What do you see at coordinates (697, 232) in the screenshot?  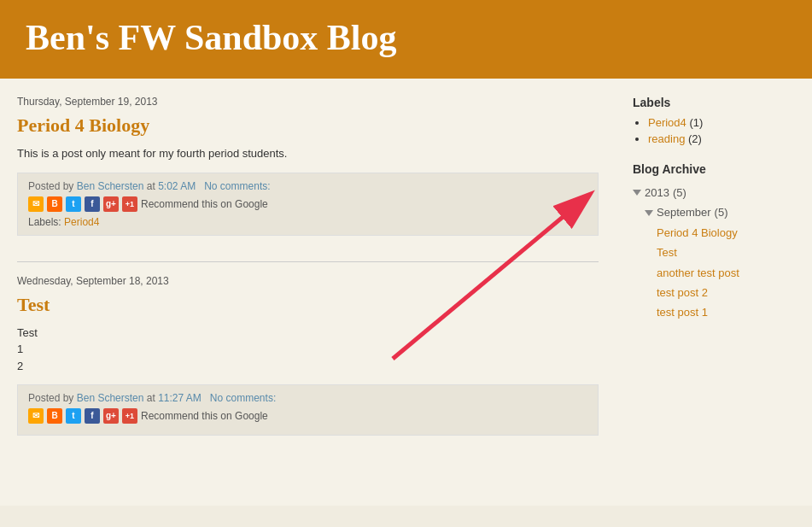 I see `archive-post-anchor: Period 4 Biology` at bounding box center [697, 232].